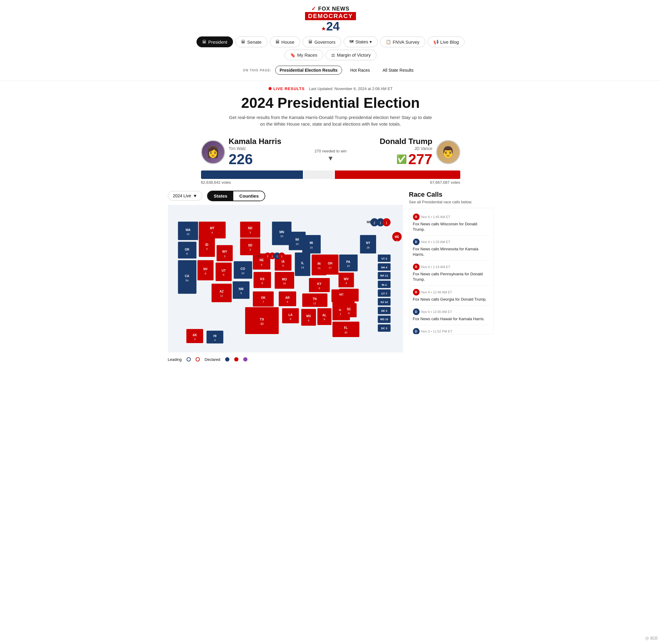  Describe the element at coordinates (384, 302) in the screenshot. I see `svg-text: NJ 14` at that location.